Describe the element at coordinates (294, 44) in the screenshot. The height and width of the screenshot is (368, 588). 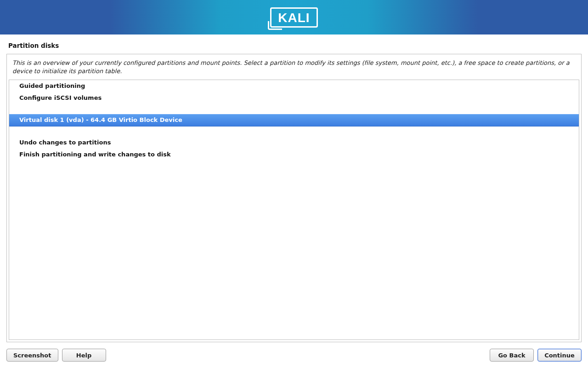
I see `page-title: Partition disks` at that location.